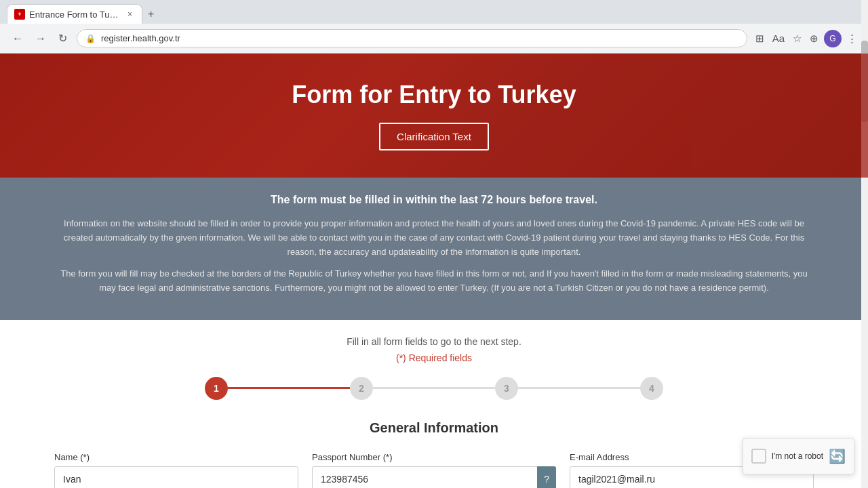 The width and height of the screenshot is (868, 488). Describe the element at coordinates (216, 388) in the screenshot. I see `step-1: 1` at that location.